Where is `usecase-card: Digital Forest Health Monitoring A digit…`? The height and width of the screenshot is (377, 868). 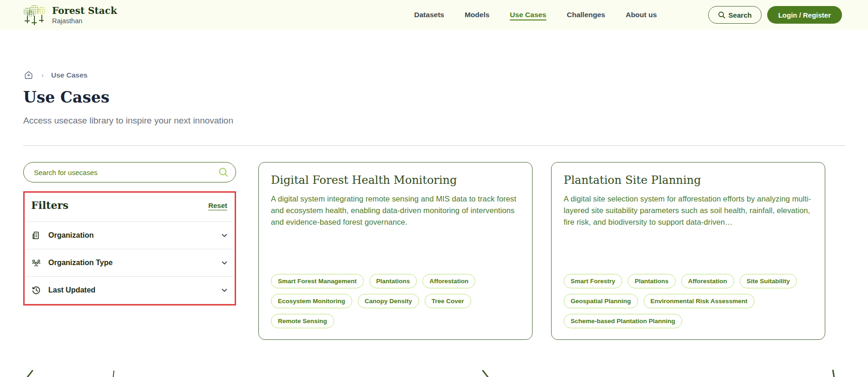 usecase-card: Digital Forest Health Monitoring A digit… is located at coordinates (395, 251).